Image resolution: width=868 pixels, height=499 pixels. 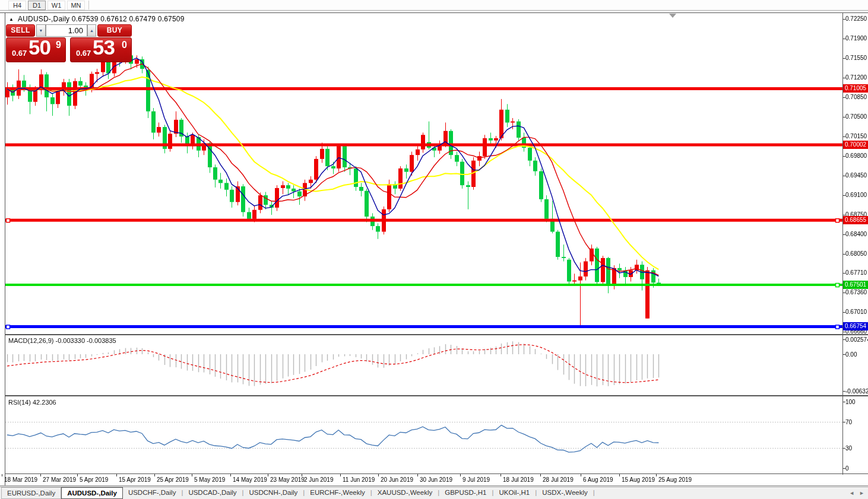 What do you see at coordinates (856, 97) in the screenshot?
I see `price-axis-label: 0.70850` at bounding box center [856, 97].